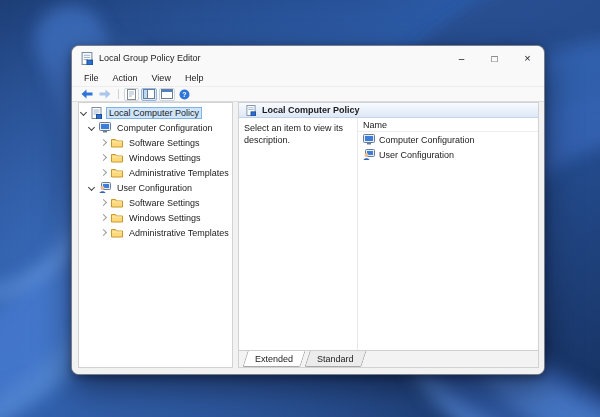 The height and width of the screenshot is (417, 600). What do you see at coordinates (184, 94) in the screenshot?
I see `help-button: ?` at bounding box center [184, 94].